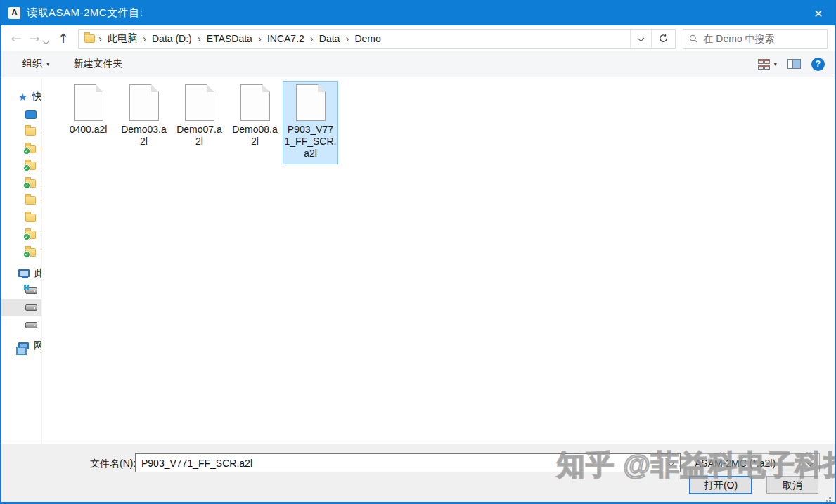 The height and width of the screenshot is (504, 836). Describe the element at coordinates (98, 64) in the screenshot. I see `new-folder-button: 新建文件夹` at that location.